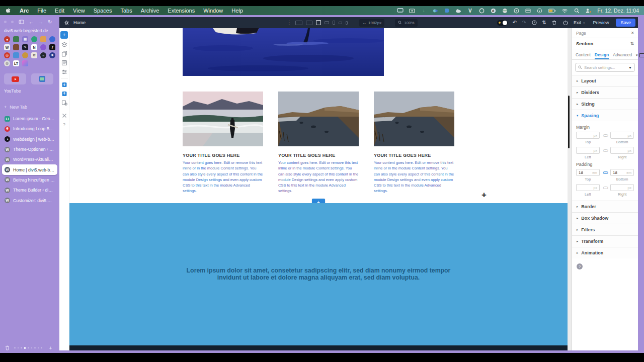 The width and height of the screenshot is (644, 362). Describe the element at coordinates (505, 11) in the screenshot. I see `ball-app-status-icon` at that location.